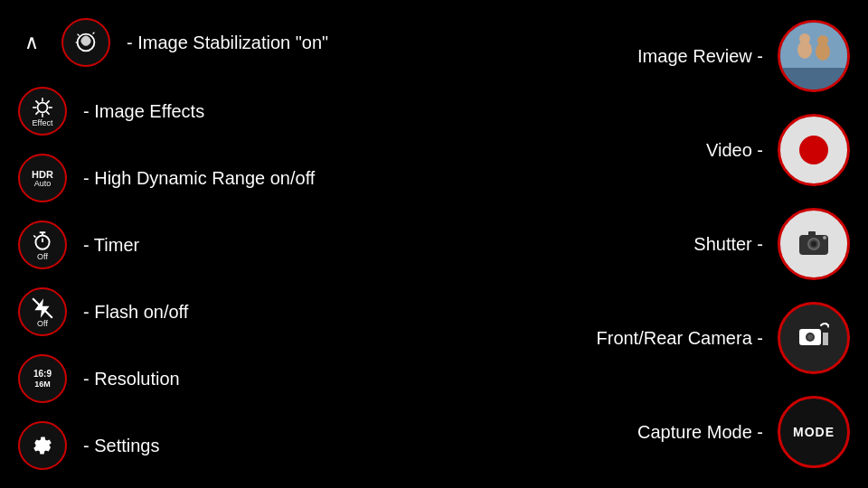 Image resolution: width=868 pixels, height=488 pixels. What do you see at coordinates (42, 178) in the screenshot?
I see `hdr-icon: HDR Auto` at bounding box center [42, 178].